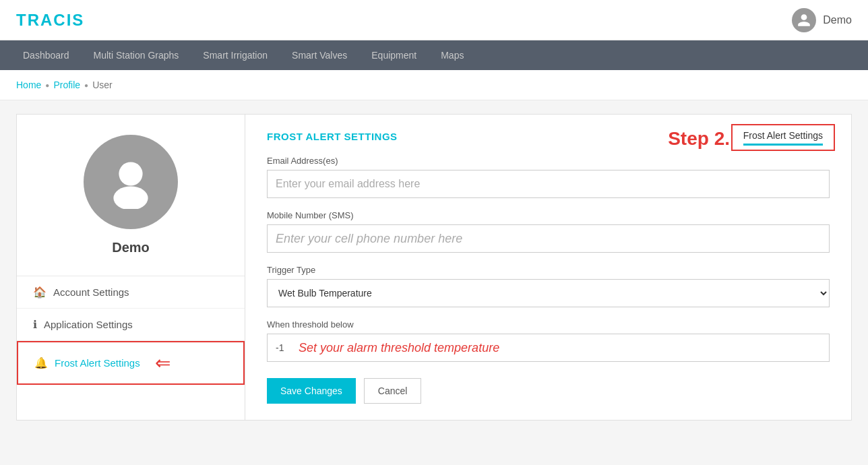 The height and width of the screenshot is (465, 868). I want to click on application-settings-label: Application Settings, so click(88, 325).